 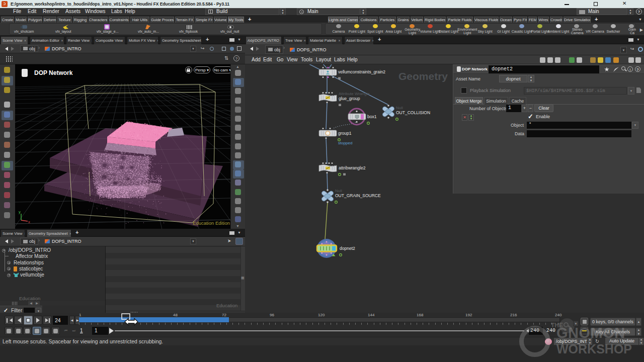 I want to click on svg-text: y, so click(x=20, y=212).